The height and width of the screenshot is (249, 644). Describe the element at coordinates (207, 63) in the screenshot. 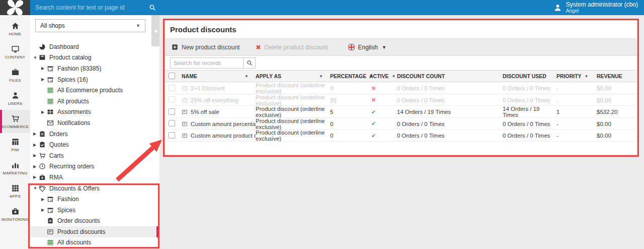

I see `record-search-input` at that location.